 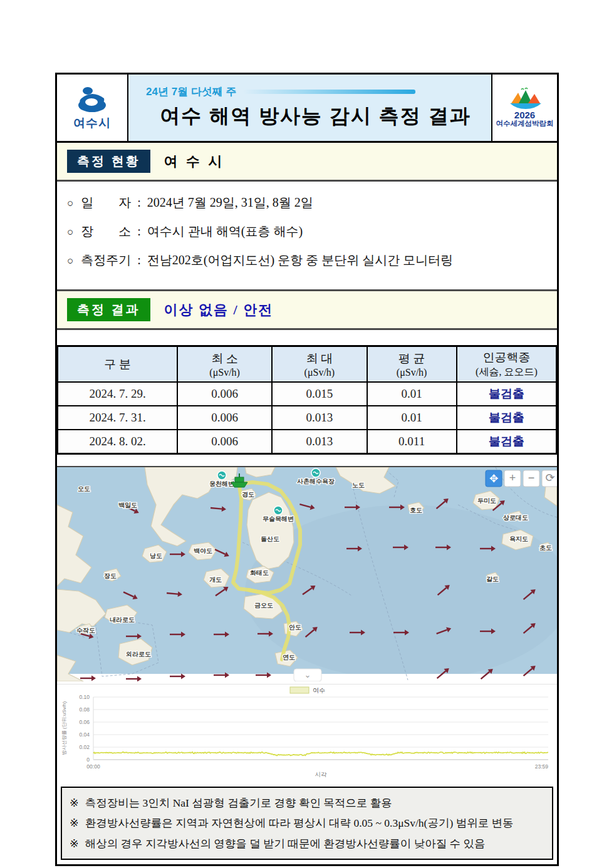 What do you see at coordinates (222, 483) in the screenshot?
I see `beach-label: 웅천해변` at bounding box center [222, 483].